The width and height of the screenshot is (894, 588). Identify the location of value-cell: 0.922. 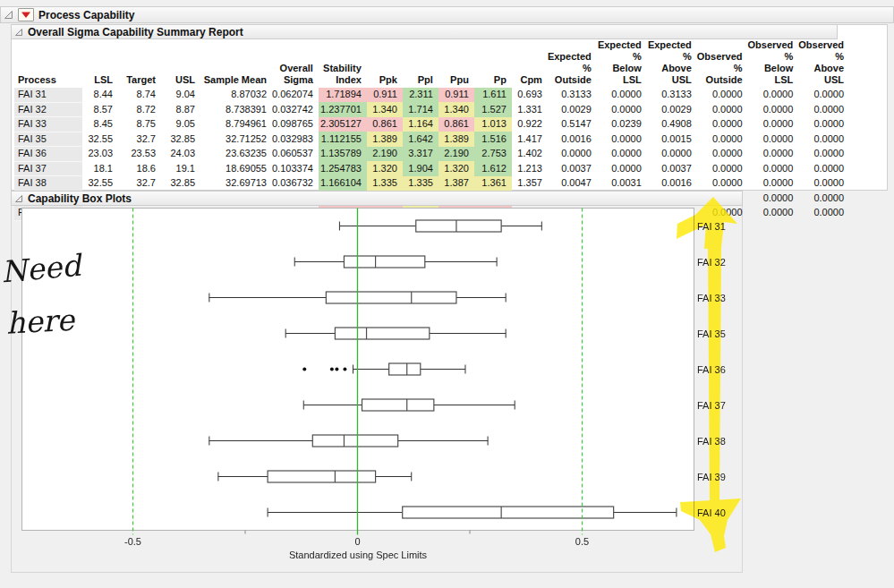
(530, 125).